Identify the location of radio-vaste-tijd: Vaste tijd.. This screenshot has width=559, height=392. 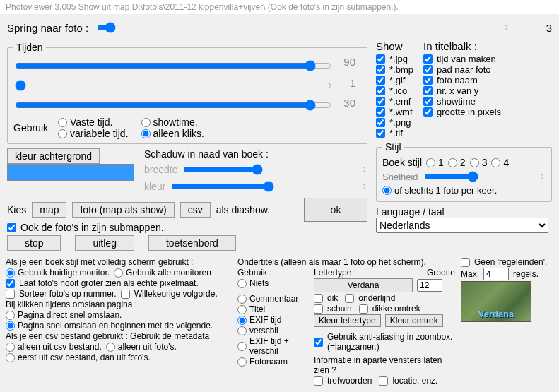
(93, 122).